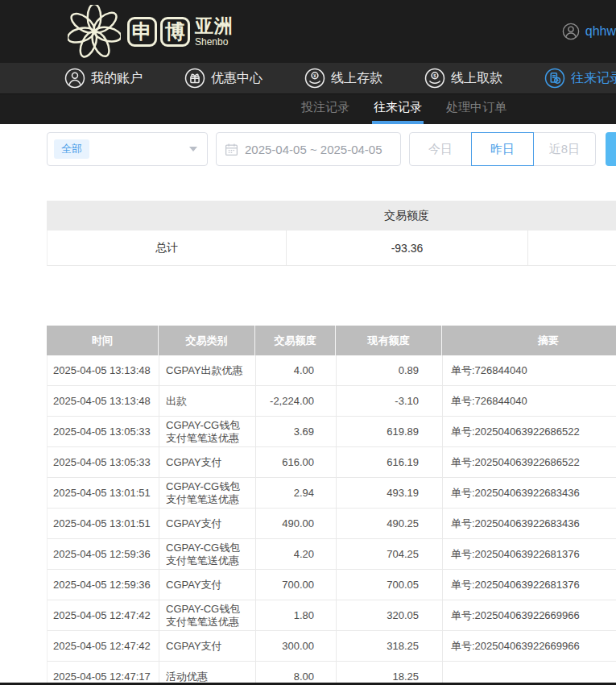  Describe the element at coordinates (208, 674) in the screenshot. I see `cell-type: 活动优惠` at that location.